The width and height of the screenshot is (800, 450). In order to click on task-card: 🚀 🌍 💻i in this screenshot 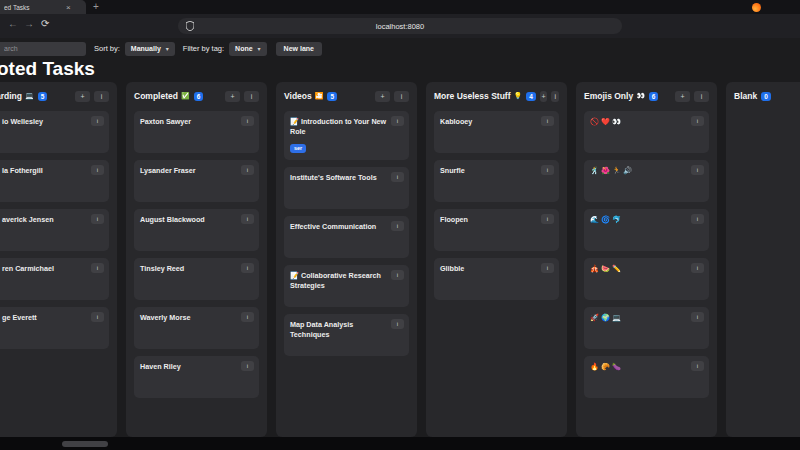, I will do `click(646, 328)`.